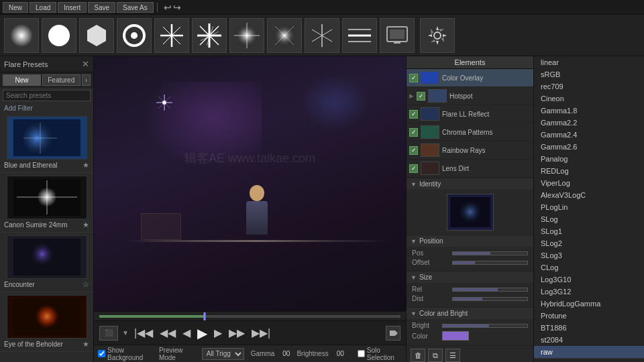  Describe the element at coordinates (490, 253) in the screenshot. I see `pos-slider` at that location.